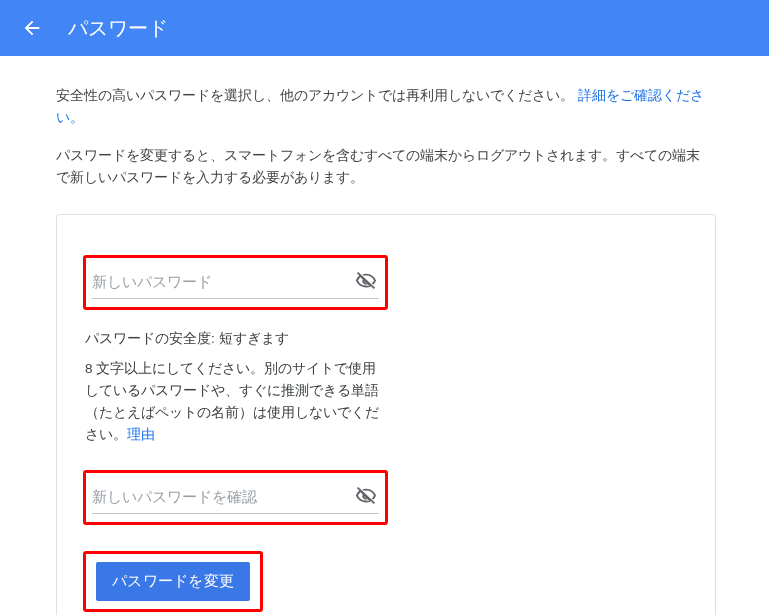  Describe the element at coordinates (384, 28) in the screenshot. I see `app-bar: パスワード` at that location.